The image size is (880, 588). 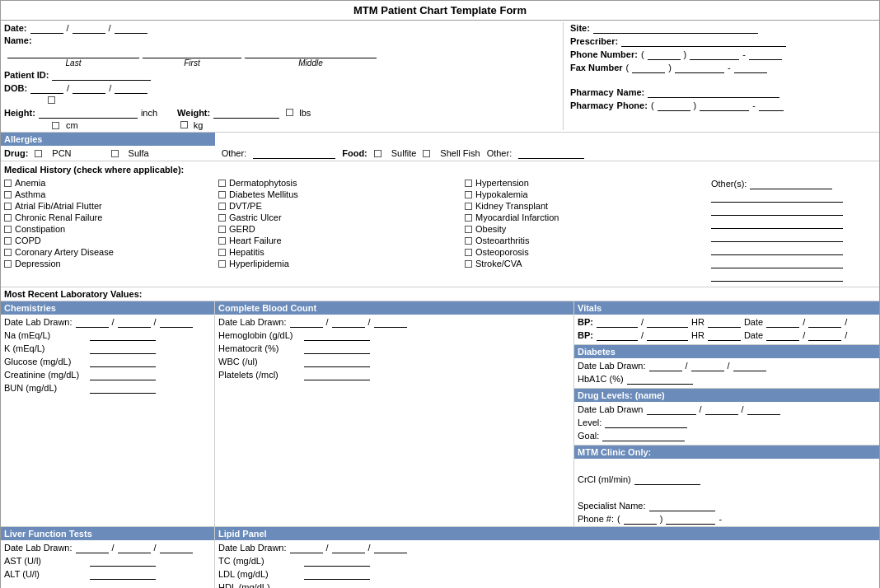 What do you see at coordinates (646, 422) in the screenshot?
I see `level-field` at bounding box center [646, 422].